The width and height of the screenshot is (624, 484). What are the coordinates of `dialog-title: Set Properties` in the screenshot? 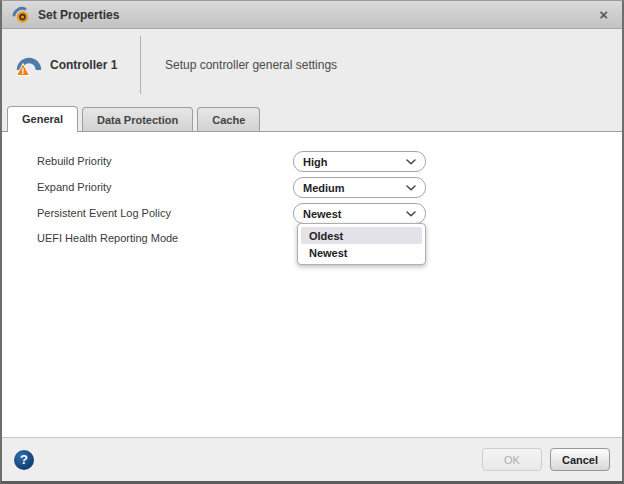 It's located at (78, 15).